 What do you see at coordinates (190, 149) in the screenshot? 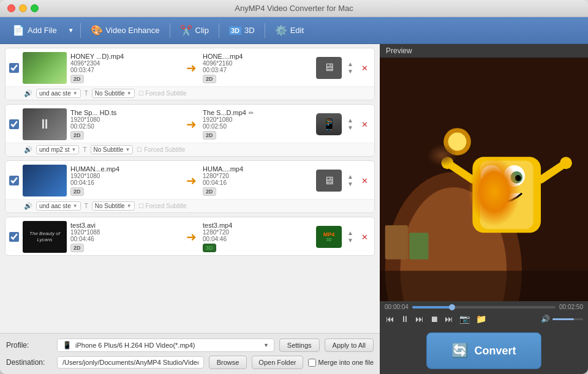
I see `file-item-sub-2: 🔊 und mp2 st ▼ T No Subtitle ▼ ☐ Forced …` at bounding box center [190, 149].